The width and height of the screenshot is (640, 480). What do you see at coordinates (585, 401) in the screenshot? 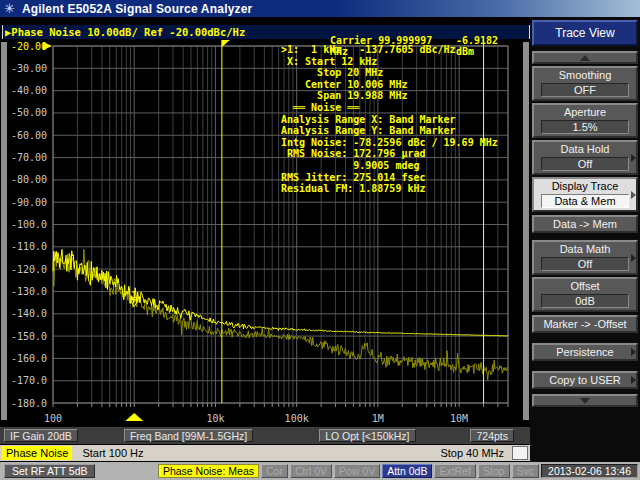
I see `chevron-down-icon` at bounding box center [585, 401].